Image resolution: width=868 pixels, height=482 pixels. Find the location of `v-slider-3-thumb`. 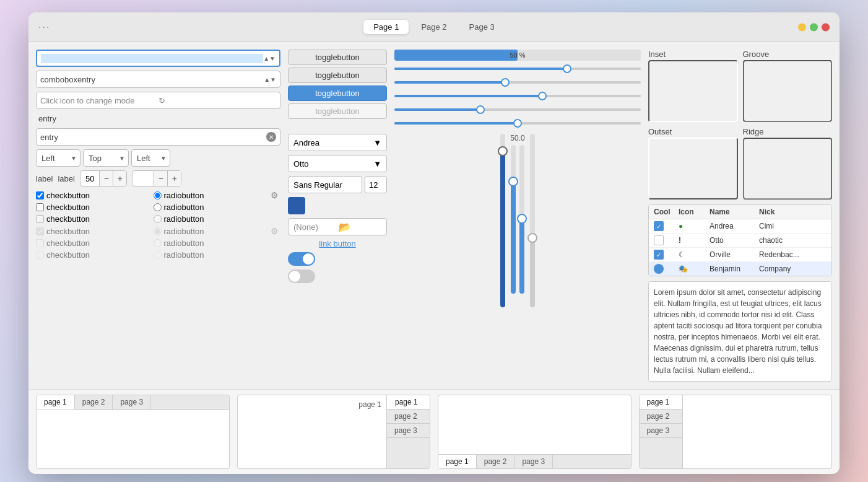

v-slider-3-thumb is located at coordinates (522, 219).